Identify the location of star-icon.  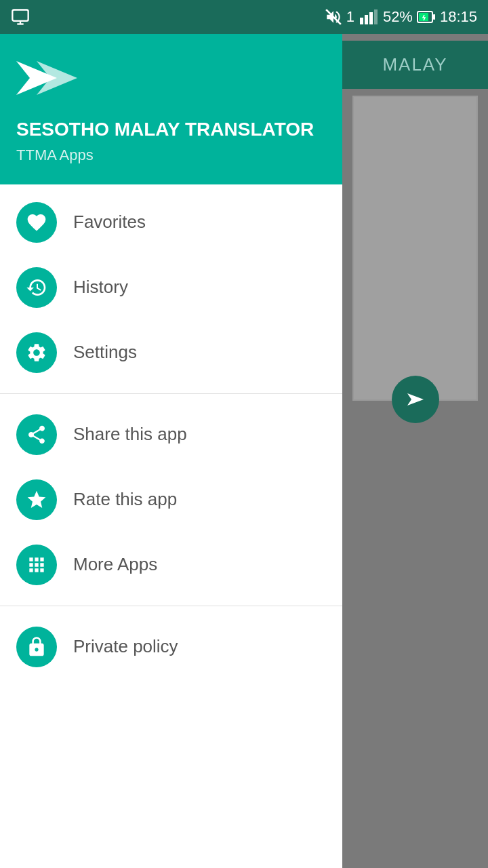
(37, 500).